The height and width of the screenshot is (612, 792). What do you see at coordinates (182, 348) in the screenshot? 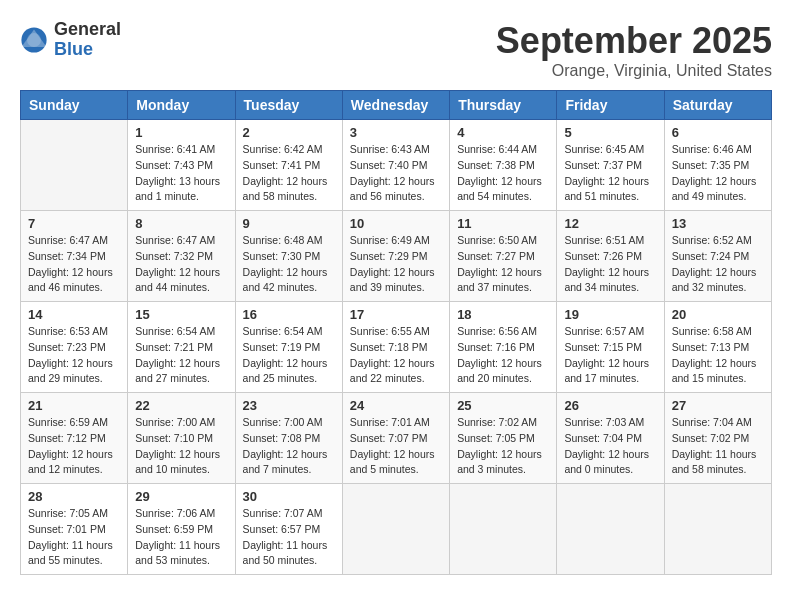
I see `calendar-cell: 15Sunrise: 6:54 AM Sunset: 7:21 PM Dayli…` at bounding box center [182, 348].